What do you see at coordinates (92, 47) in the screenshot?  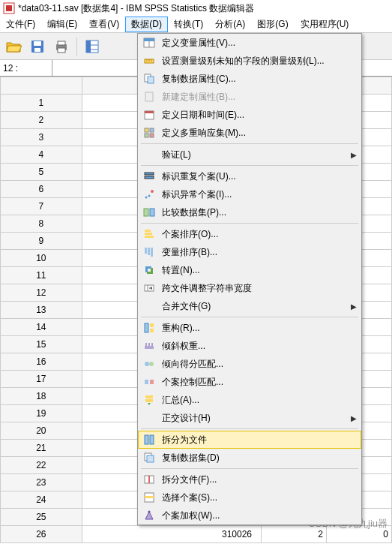 I see `grid-view-button` at bounding box center [92, 47].